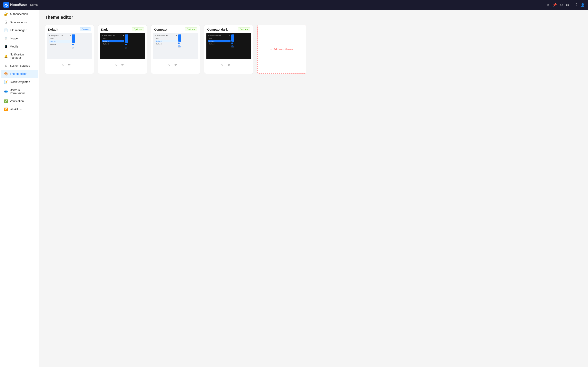 Image resolution: width=588 pixels, height=367 pixels. Describe the element at coordinates (548, 5) in the screenshot. I see `brush-icon: ✏` at that location.